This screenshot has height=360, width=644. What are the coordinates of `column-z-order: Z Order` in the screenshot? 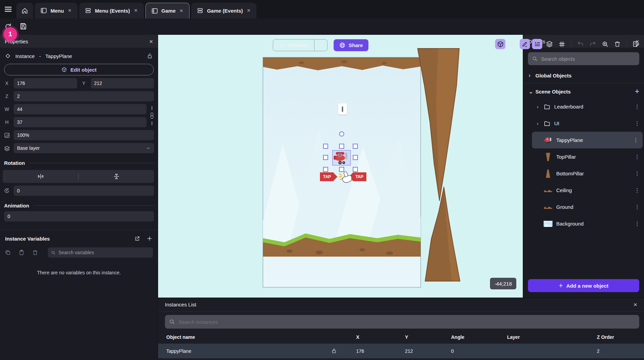 It's located at (620, 337).